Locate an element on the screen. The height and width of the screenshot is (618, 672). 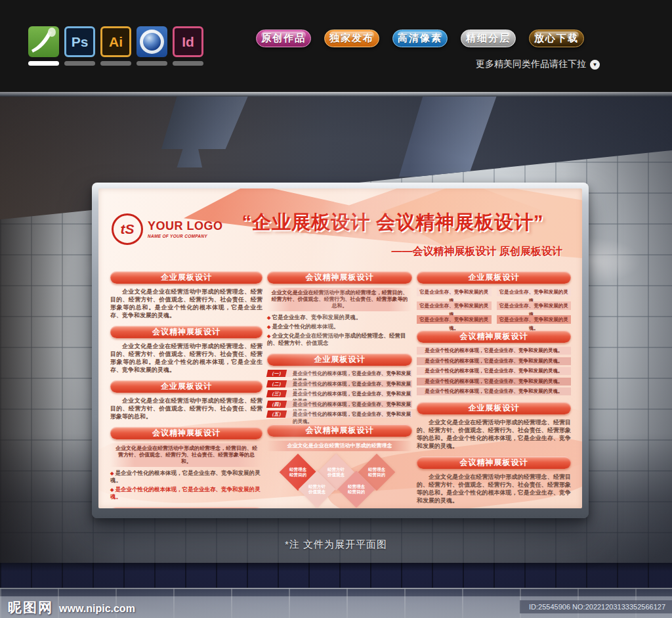
logo-monogram-icon: tS is located at coordinates (127, 229).